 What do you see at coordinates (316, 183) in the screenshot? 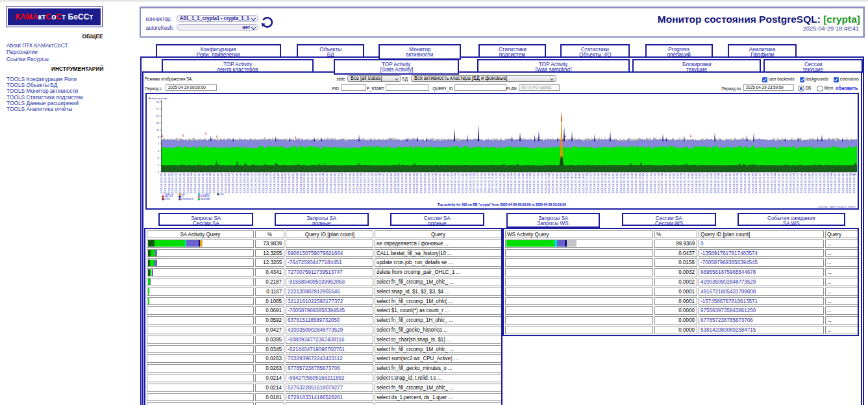
I see `svg-text: 2025-04-29 05:28` at bounding box center [316, 183].